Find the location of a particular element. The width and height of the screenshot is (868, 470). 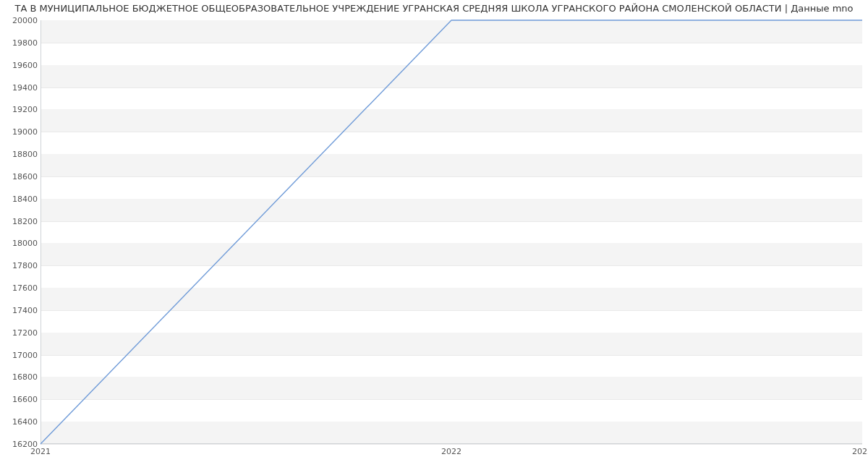

y-axis-tick: 18400 is located at coordinates (22, 198).